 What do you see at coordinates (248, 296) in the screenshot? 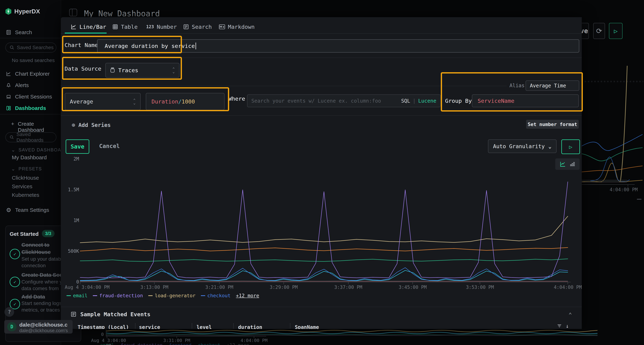
I see `legend-more-link: +12 more` at bounding box center [248, 296].